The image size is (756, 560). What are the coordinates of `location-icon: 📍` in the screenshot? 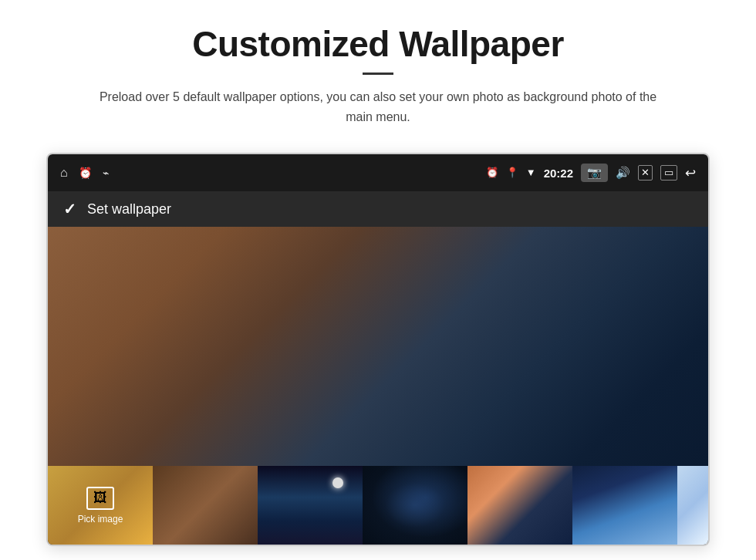 It's located at (512, 173).